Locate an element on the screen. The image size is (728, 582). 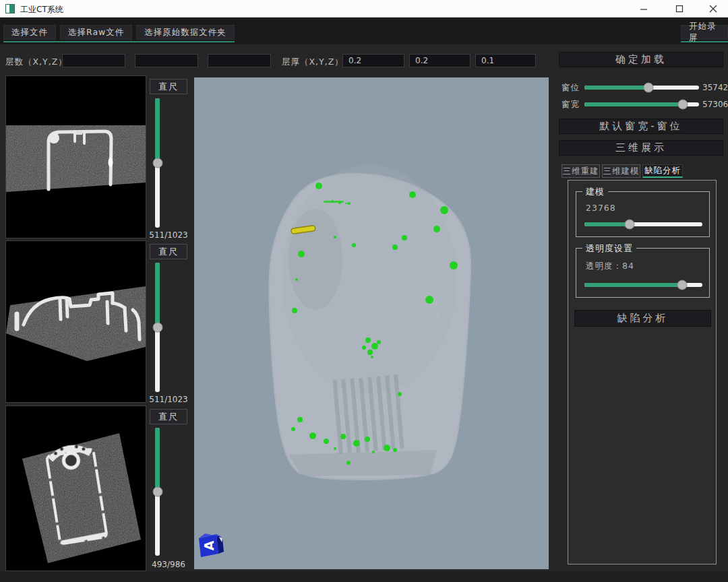
confirm-load-button: 确定加载 is located at coordinates (641, 59).